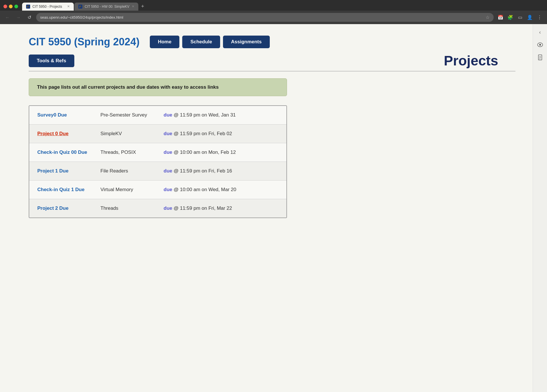 The image size is (547, 392). Describe the element at coordinates (488, 17) in the screenshot. I see `bookmark-icon: ☆` at that location.